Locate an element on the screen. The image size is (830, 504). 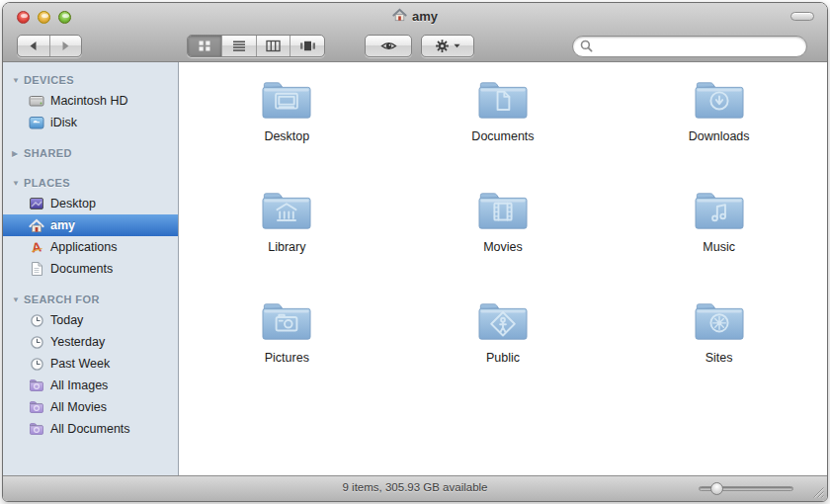
slider-knob is located at coordinates (717, 488).